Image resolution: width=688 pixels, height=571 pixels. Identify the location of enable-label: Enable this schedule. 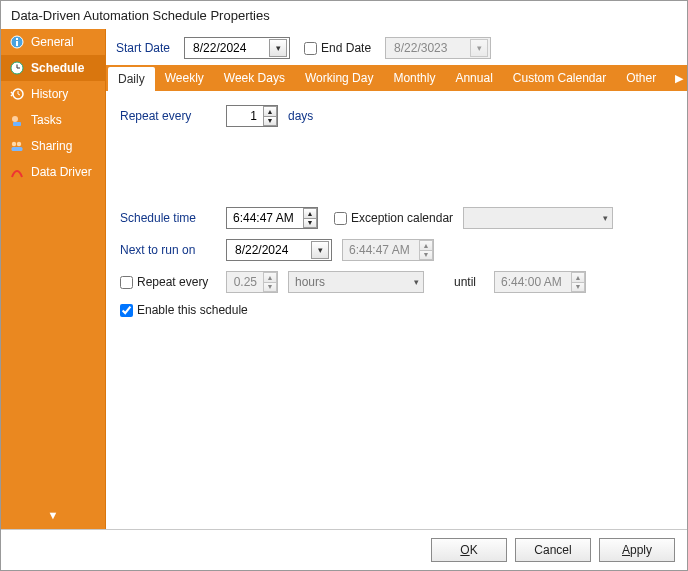
(192, 310).